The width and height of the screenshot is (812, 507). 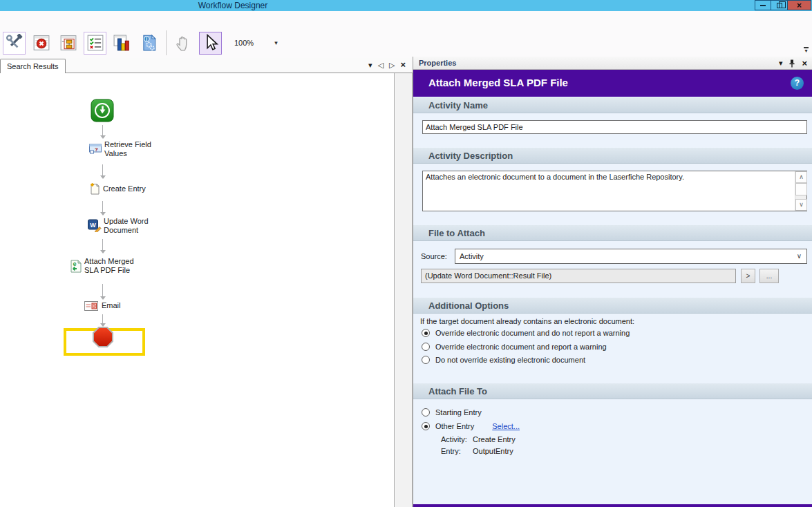 What do you see at coordinates (211, 43) in the screenshot?
I see `pointer-icon` at bounding box center [211, 43].